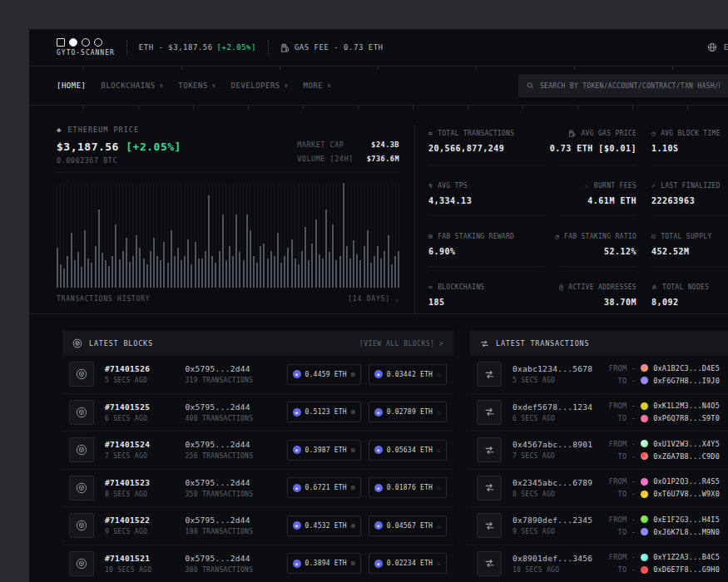  I want to click on search-bar: SEARCH BY TOKEN/ACCOUNT/CONTRACT/TXN HAS…, so click(623, 86).